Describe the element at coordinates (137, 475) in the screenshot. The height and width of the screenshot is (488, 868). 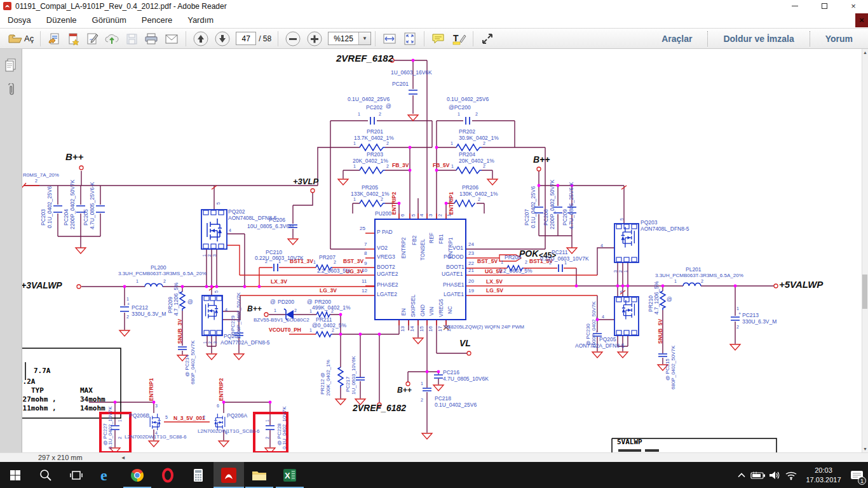
I see `chrome-icon` at that location.